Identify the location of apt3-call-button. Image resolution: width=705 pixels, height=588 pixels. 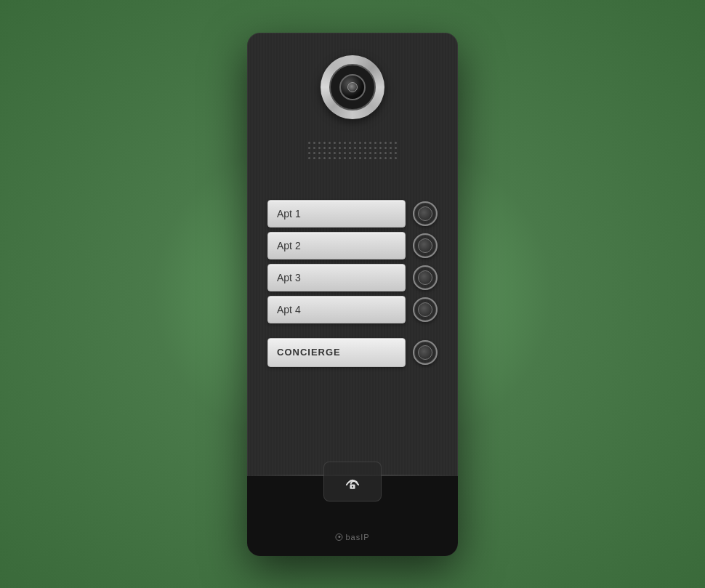
(425, 278).